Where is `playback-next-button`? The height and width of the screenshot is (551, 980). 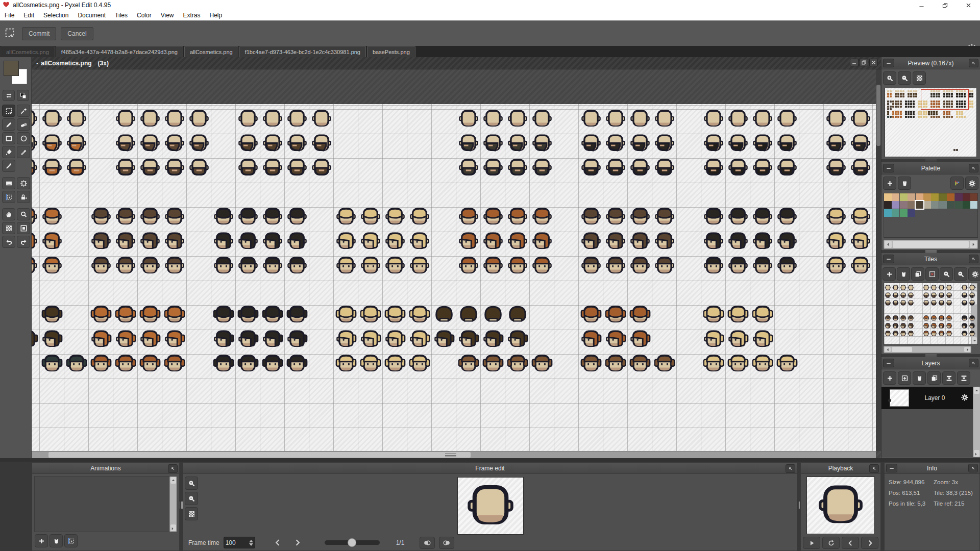 playback-next-button is located at coordinates (870, 543).